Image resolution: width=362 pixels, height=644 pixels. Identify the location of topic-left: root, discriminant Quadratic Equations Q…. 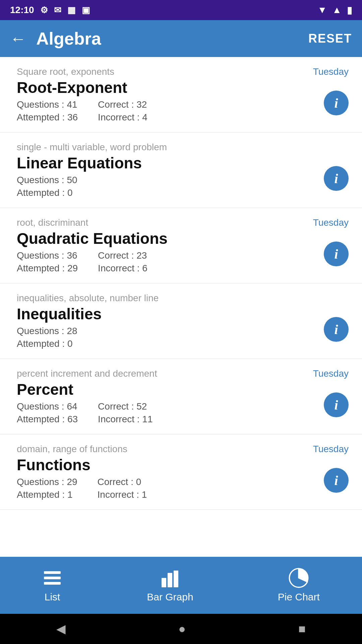
(165, 246).